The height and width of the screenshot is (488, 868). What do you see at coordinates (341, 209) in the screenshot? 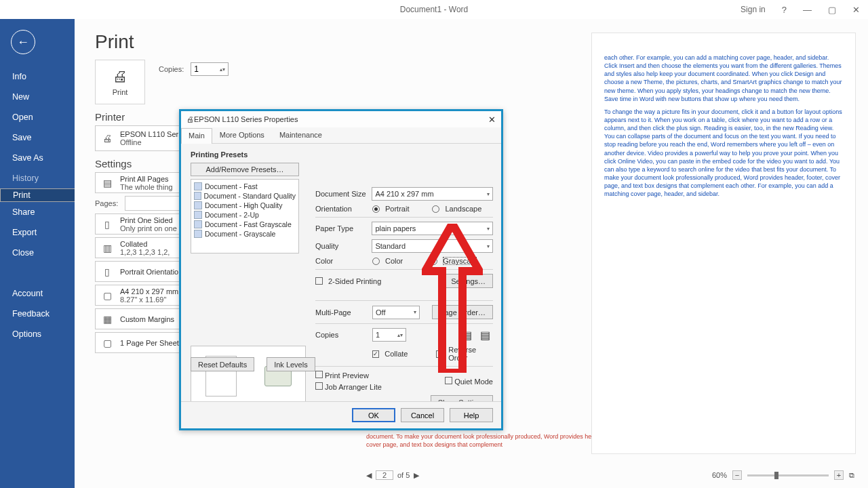
I see `orientation-label: Orientation` at bounding box center [341, 209].